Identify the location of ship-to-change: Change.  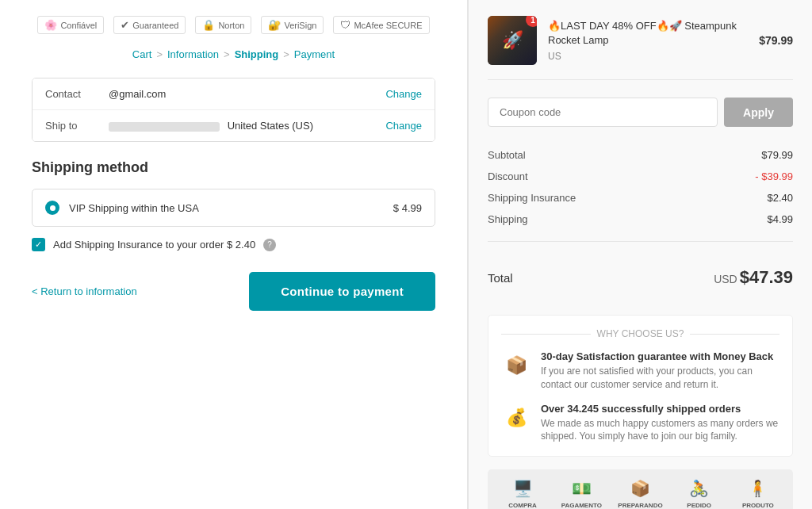
(404, 125).